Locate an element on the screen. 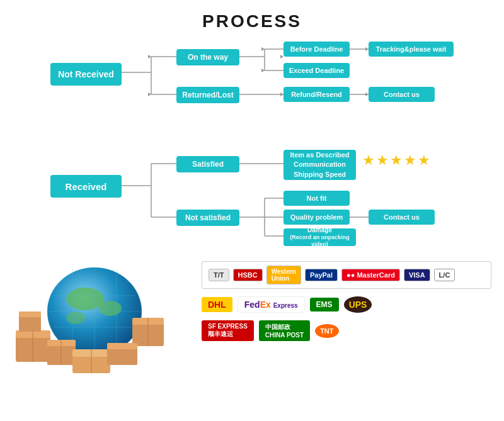 The width and height of the screenshot is (504, 421). paypal-badge: PayPal is located at coordinates (321, 275).